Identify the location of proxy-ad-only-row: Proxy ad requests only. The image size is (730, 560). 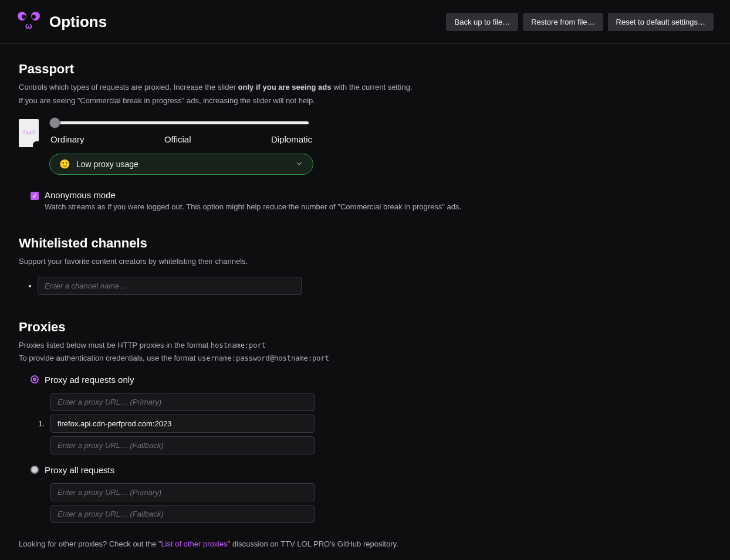
(365, 380).